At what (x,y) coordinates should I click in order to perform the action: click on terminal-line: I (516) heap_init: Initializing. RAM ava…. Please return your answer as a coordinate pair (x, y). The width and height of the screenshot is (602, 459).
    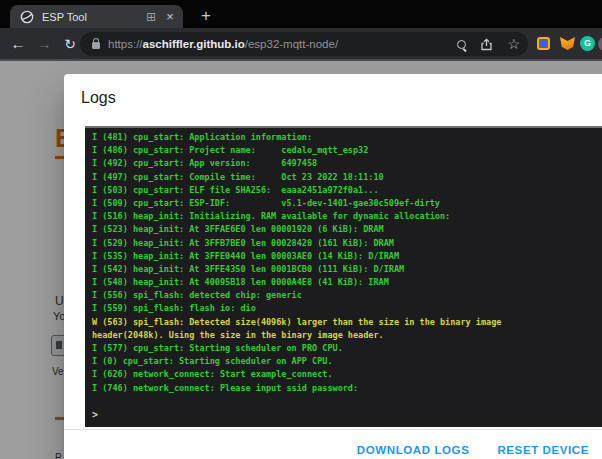
    Looking at the image, I should click on (347, 216).